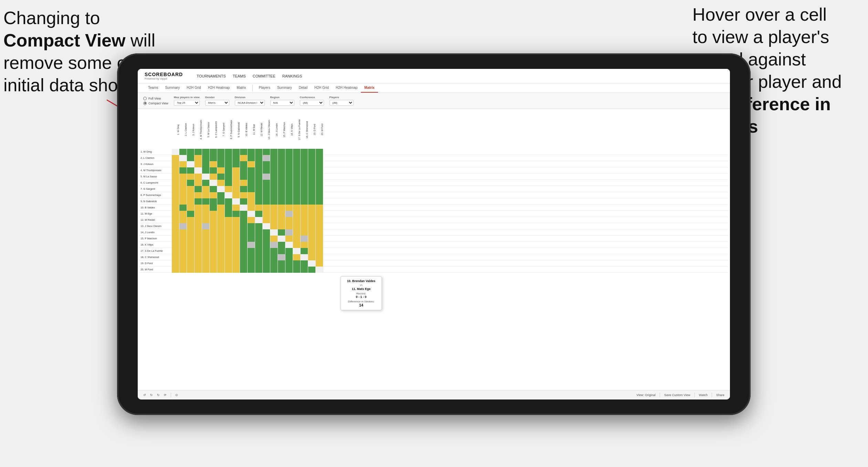 The width and height of the screenshot is (868, 467). I want to click on nav-tournaments: TOURNAMENTS, so click(211, 76).